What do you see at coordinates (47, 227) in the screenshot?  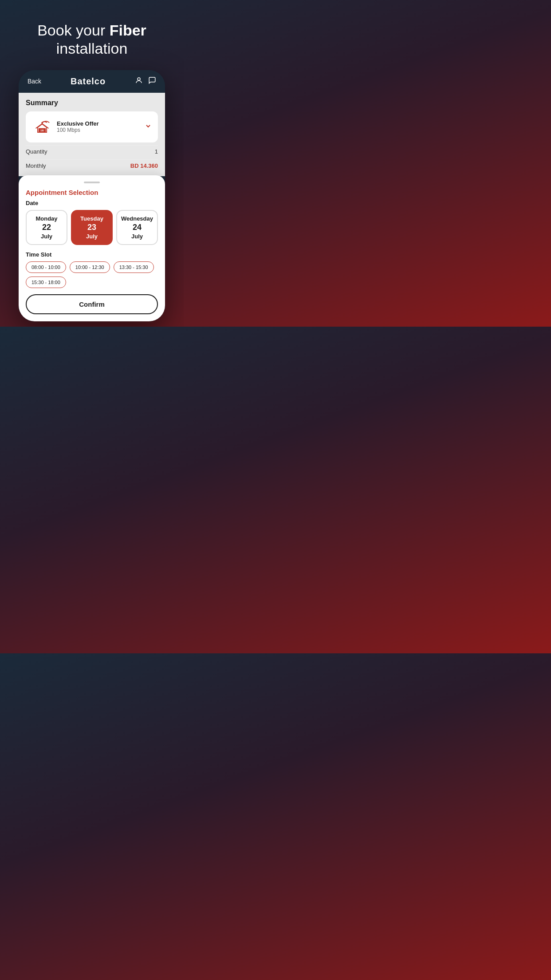 I see `date-card-monday: Monday 22 July` at bounding box center [47, 227].